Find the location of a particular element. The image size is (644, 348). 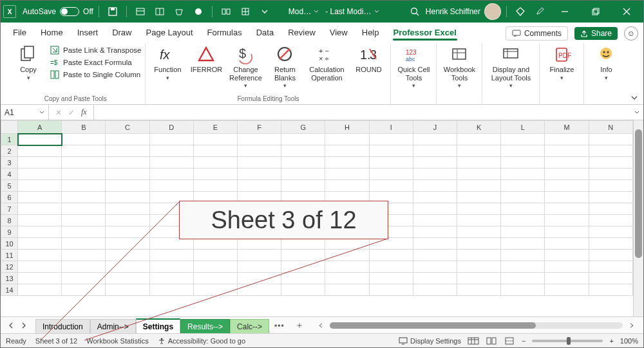

cell-M12 is located at coordinates (567, 267).